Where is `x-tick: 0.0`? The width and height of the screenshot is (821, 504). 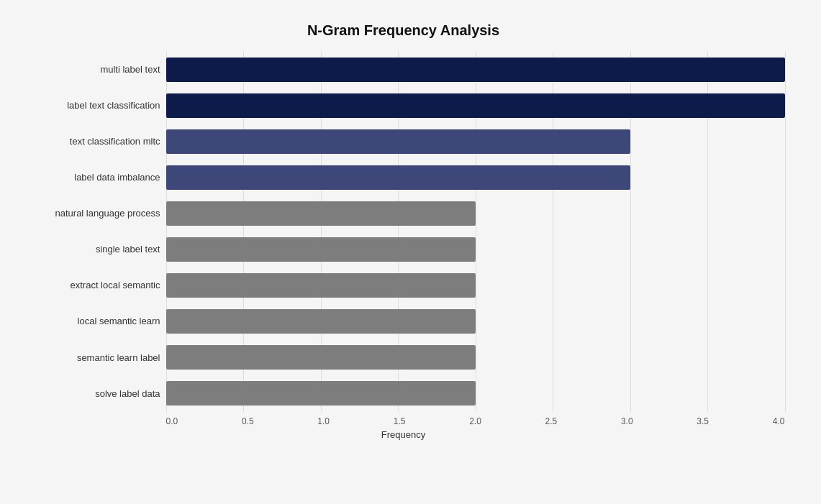
x-tick: 0.0 is located at coordinates (173, 421).